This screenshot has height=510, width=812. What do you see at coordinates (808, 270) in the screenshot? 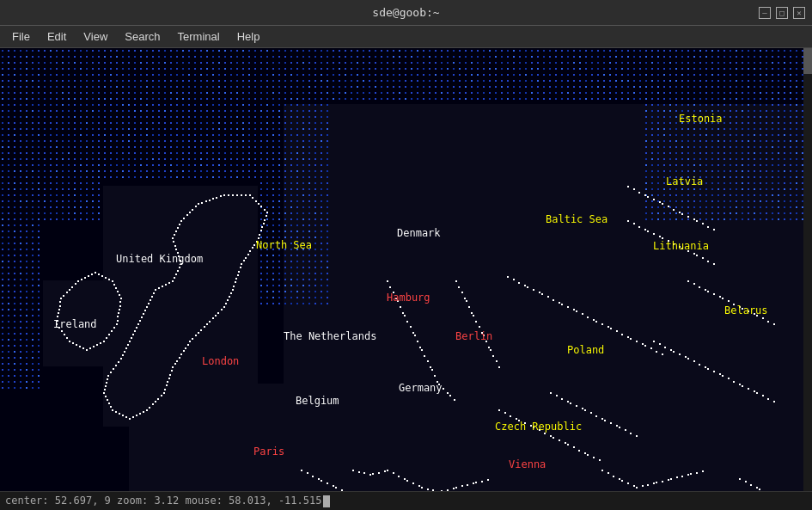
I see `scrollbar` at bounding box center [808, 270].